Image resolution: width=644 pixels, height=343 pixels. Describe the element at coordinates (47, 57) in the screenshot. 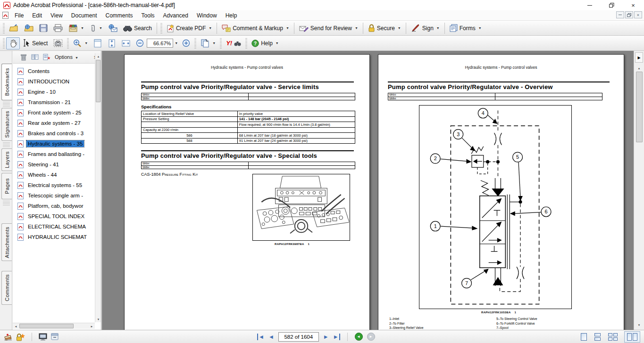

I see `new-bookmark-icon` at that location.